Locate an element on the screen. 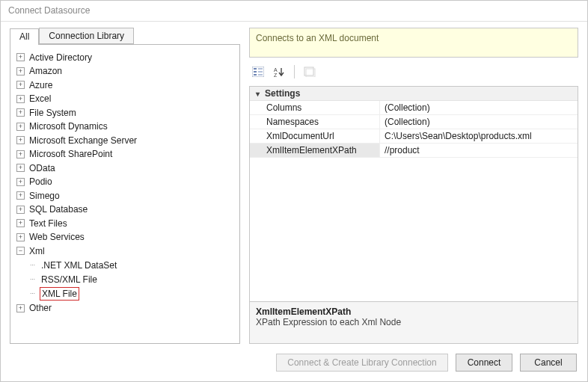  tree-item-xml: −Xml is located at coordinates (31, 251).